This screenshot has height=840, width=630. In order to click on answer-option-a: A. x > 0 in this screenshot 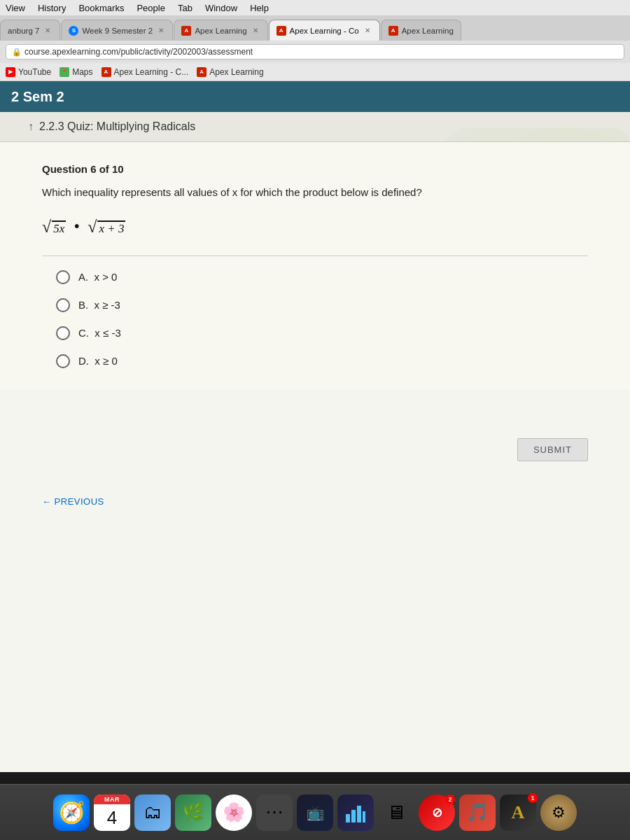, I will do `click(322, 277)`.